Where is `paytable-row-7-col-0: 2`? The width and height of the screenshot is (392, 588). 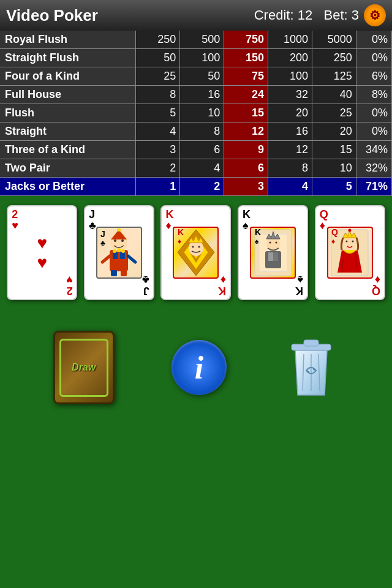
paytable-row-7-col-0: 2 is located at coordinates (158, 168).